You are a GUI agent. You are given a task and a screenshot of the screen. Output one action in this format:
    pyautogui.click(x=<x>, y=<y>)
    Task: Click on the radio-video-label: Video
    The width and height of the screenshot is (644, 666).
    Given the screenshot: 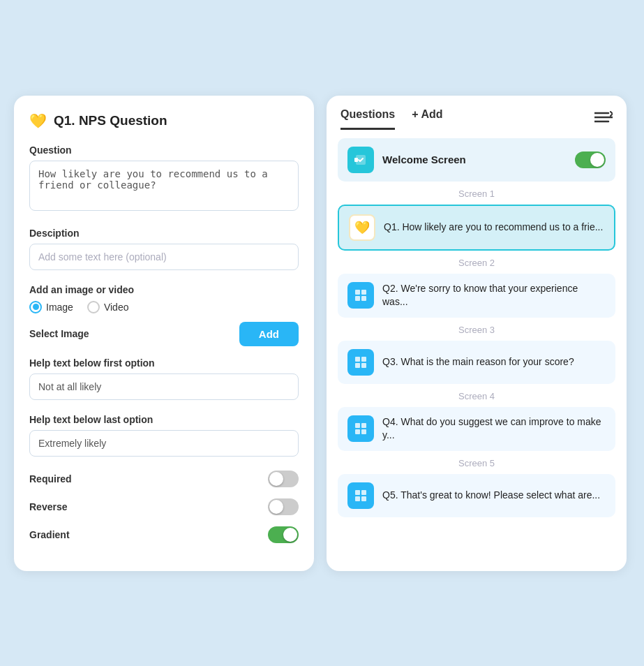 What is the action you would take?
    pyautogui.click(x=117, y=307)
    